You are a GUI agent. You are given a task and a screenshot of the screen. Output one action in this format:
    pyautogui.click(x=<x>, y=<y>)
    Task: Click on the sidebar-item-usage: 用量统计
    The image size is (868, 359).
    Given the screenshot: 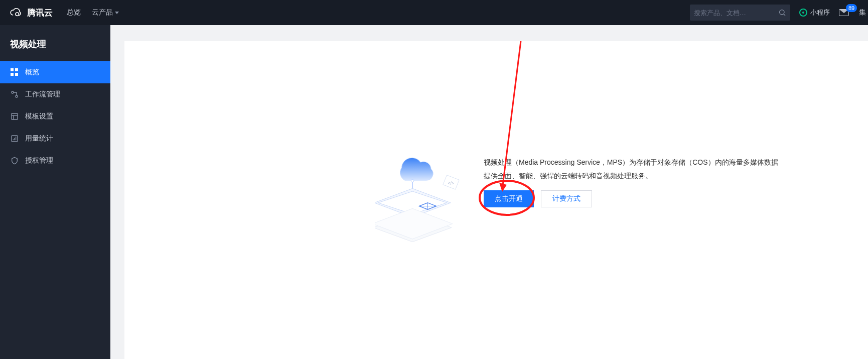 What is the action you would take?
    pyautogui.click(x=55, y=139)
    